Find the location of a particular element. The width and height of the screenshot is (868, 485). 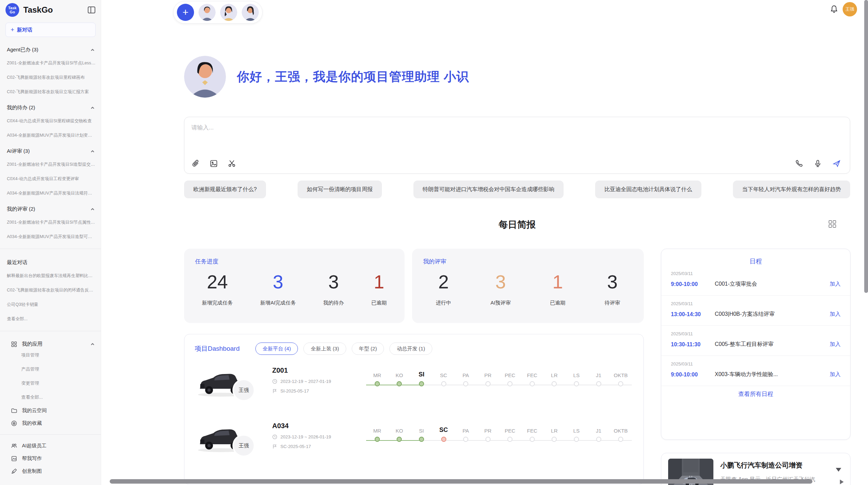

scroll-right-arrow is located at coordinates (842, 482).